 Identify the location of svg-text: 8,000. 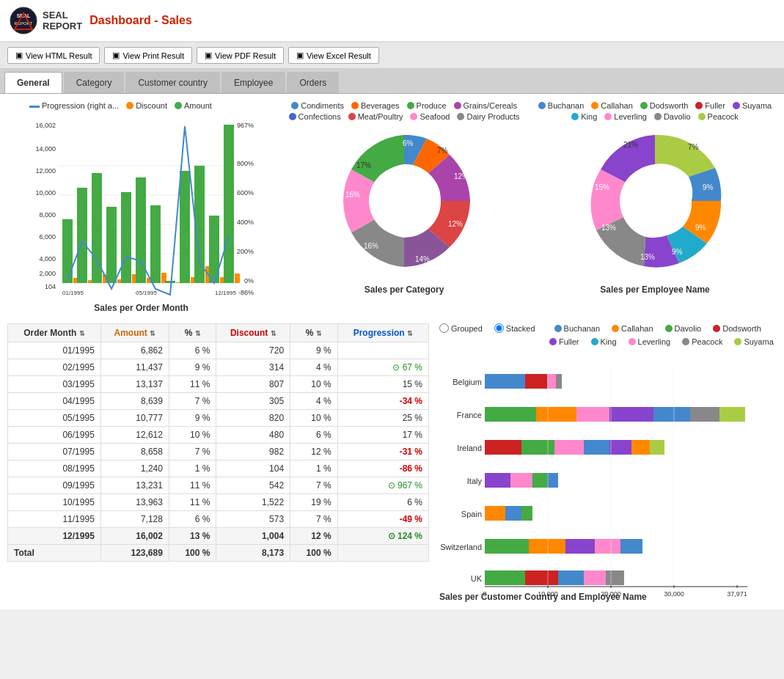
(47, 215).